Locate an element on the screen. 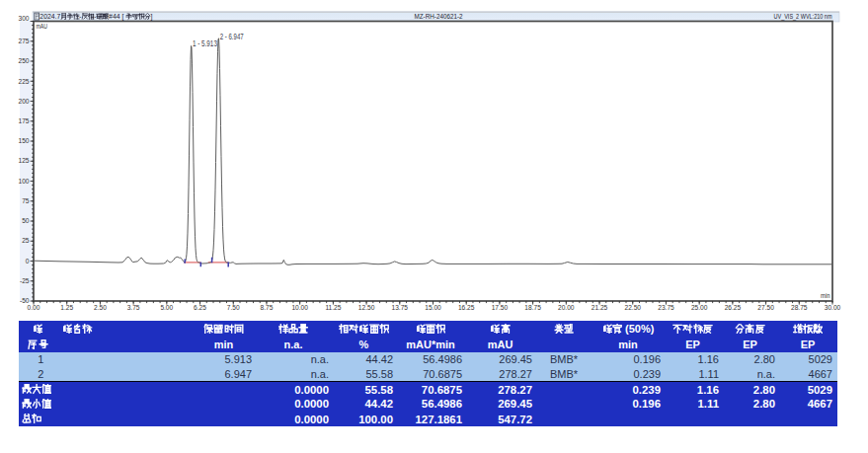 The width and height of the screenshot is (868, 453). svg-text: 25 is located at coordinates (26, 241).